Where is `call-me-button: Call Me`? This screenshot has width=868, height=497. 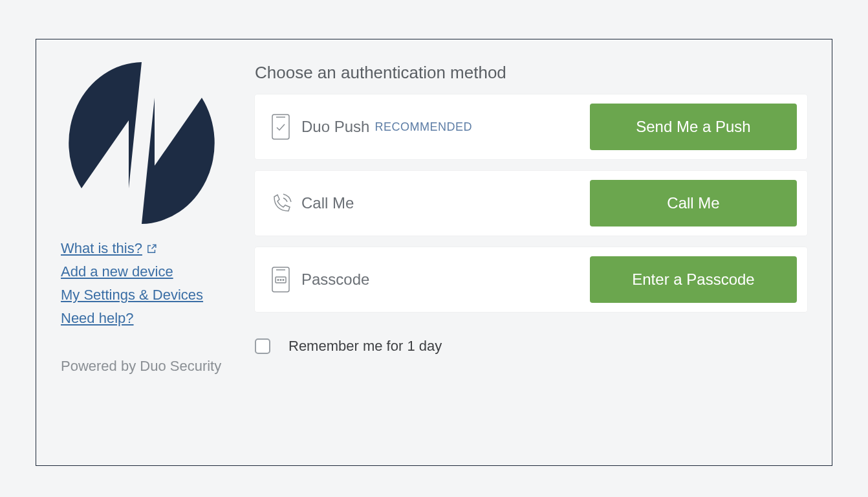 call-me-button: Call Me is located at coordinates (693, 203).